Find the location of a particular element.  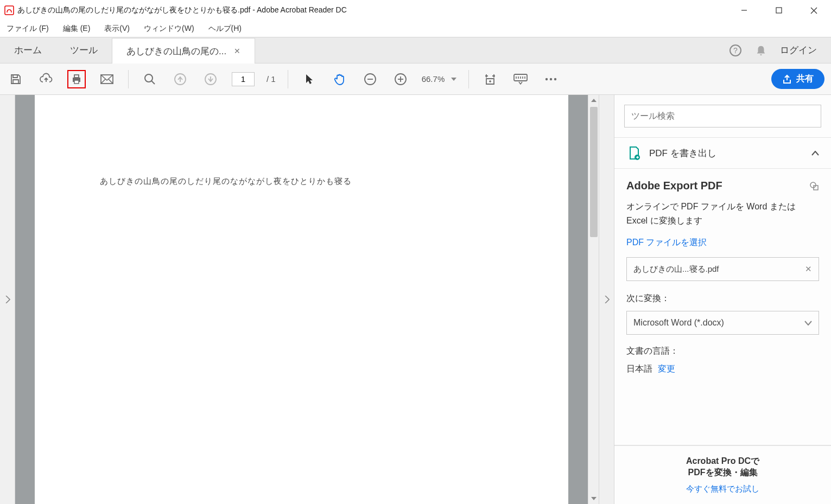

menu-edit: 編集 (E) is located at coordinates (77, 29).